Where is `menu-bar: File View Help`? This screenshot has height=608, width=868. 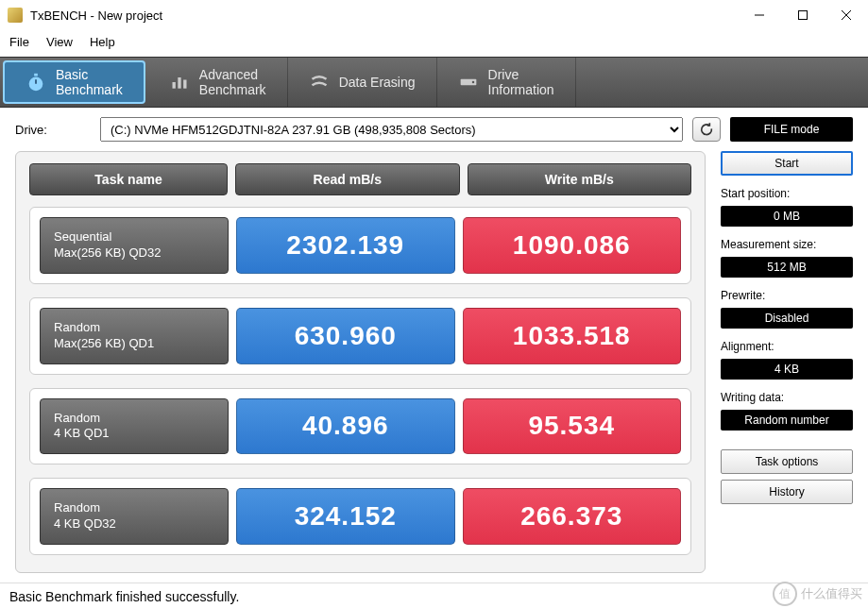
menu-bar: File View Help is located at coordinates (434, 42).